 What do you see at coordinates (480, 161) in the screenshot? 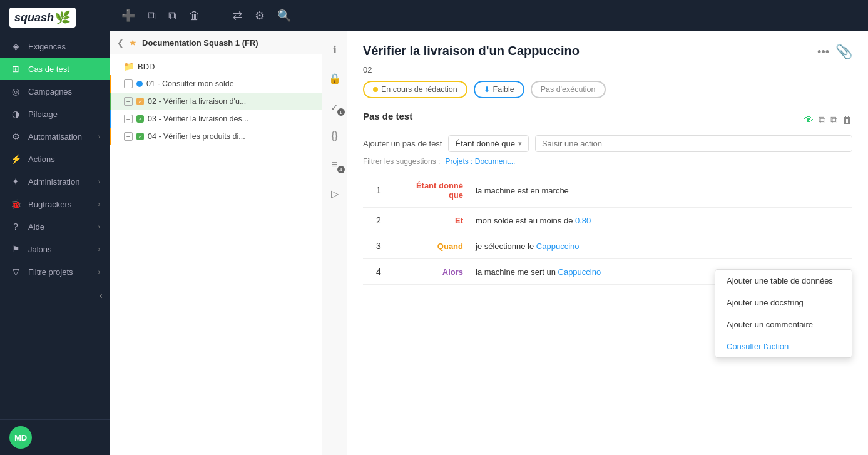
I see `filter-link: Projets : Document...` at bounding box center [480, 161].